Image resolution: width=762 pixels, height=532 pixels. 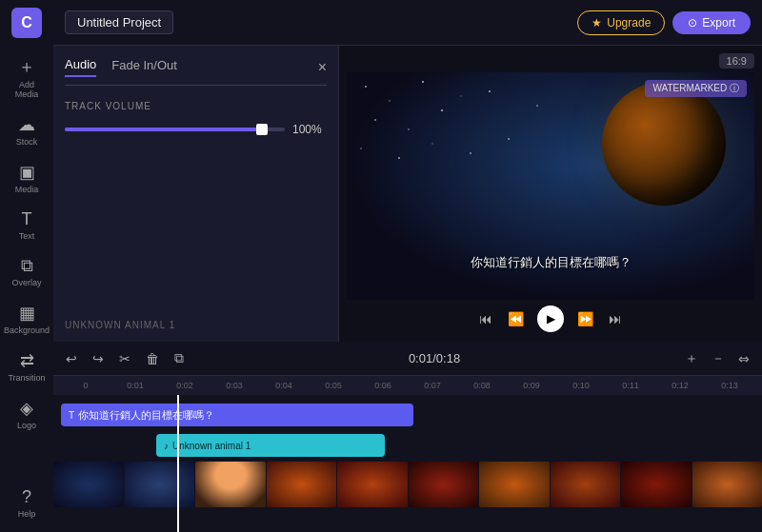 What do you see at coordinates (27, 330) in the screenshot?
I see `sidebar-item-label: Background` at bounding box center [27, 330].